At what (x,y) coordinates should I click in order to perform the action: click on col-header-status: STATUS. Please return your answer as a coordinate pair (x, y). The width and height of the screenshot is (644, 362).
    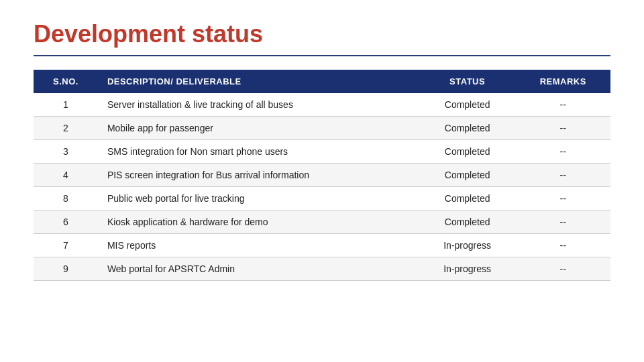
    Looking at the image, I should click on (468, 82).